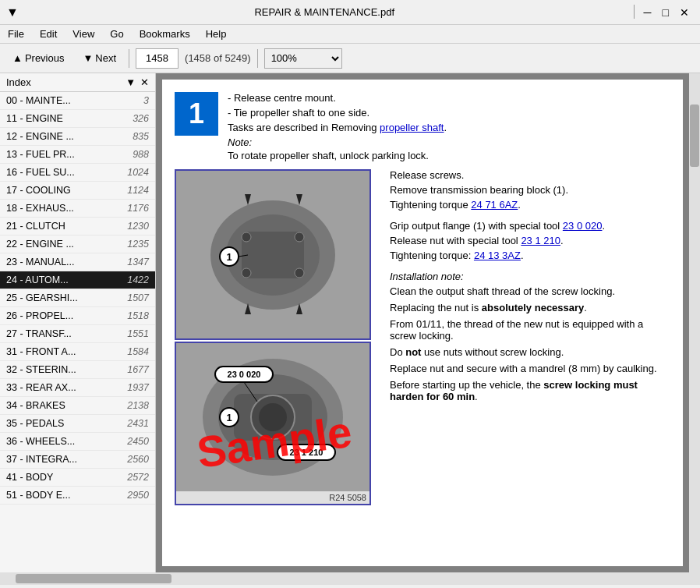  I want to click on sidebar-item-page-10: 1422, so click(138, 280).